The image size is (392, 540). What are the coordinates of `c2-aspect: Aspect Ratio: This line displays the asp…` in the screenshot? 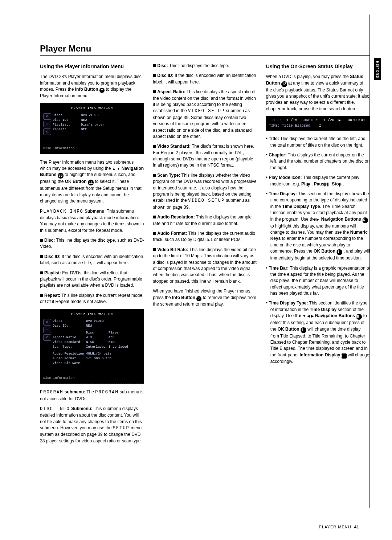 It's located at (205, 114).